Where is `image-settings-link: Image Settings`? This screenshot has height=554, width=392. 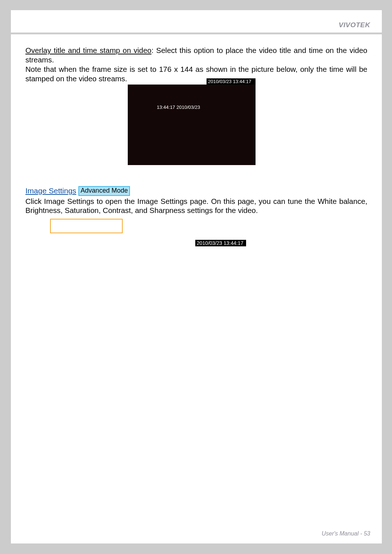
image-settings-link: Image Settings is located at coordinates (51, 191).